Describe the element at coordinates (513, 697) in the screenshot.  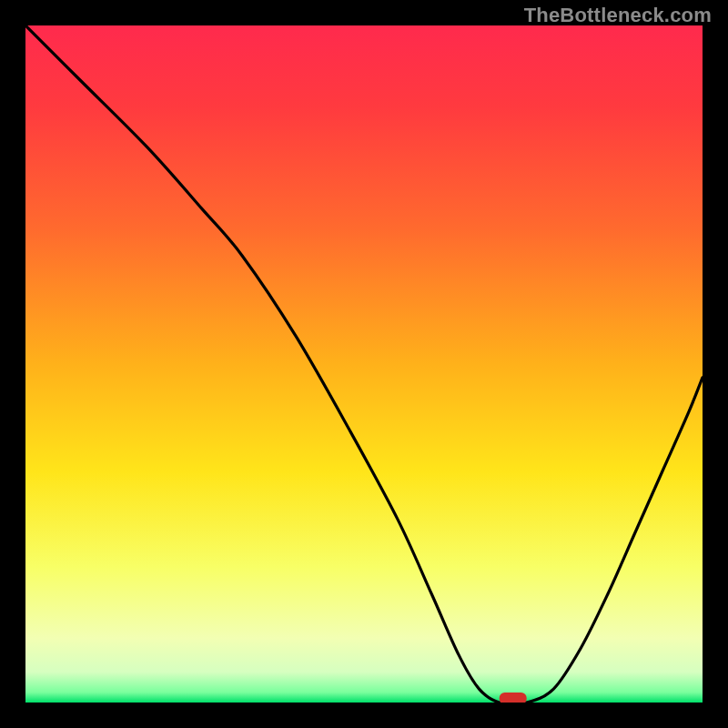
I see `optimum-marker` at that location.